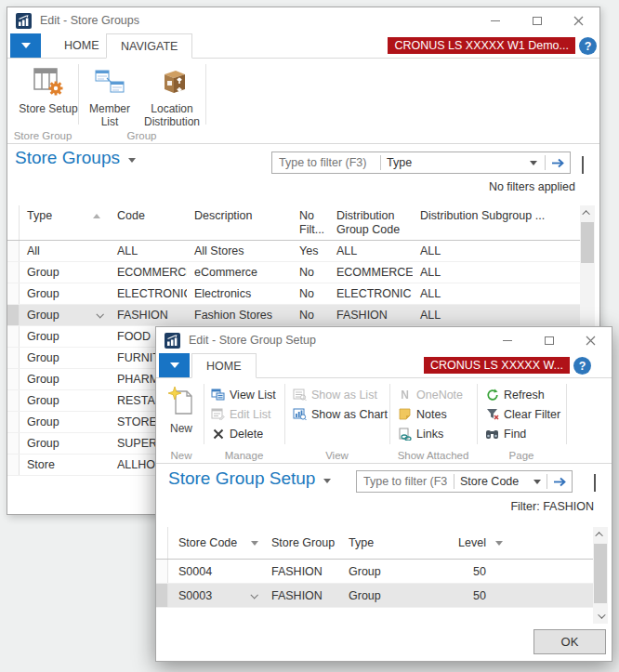  I want to click on tab-row: HOME CRONUS LS XXXXX W... ?, so click(384, 366).